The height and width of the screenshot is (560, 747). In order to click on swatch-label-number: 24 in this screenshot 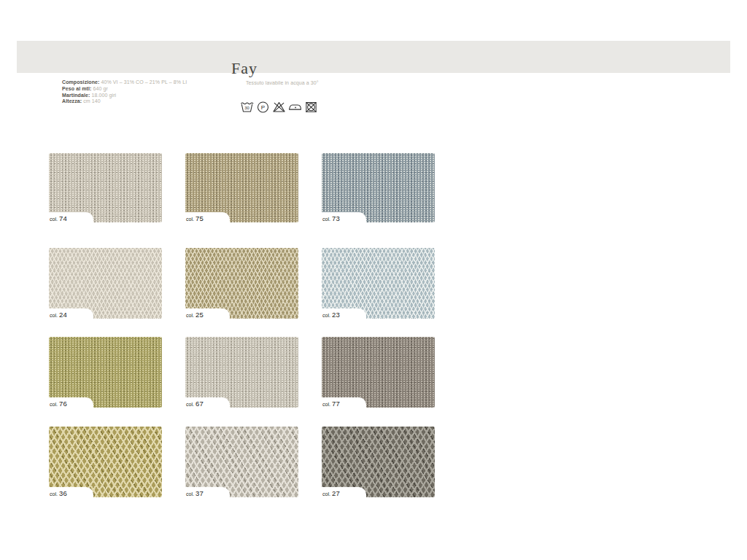, I will do `click(63, 315)`.